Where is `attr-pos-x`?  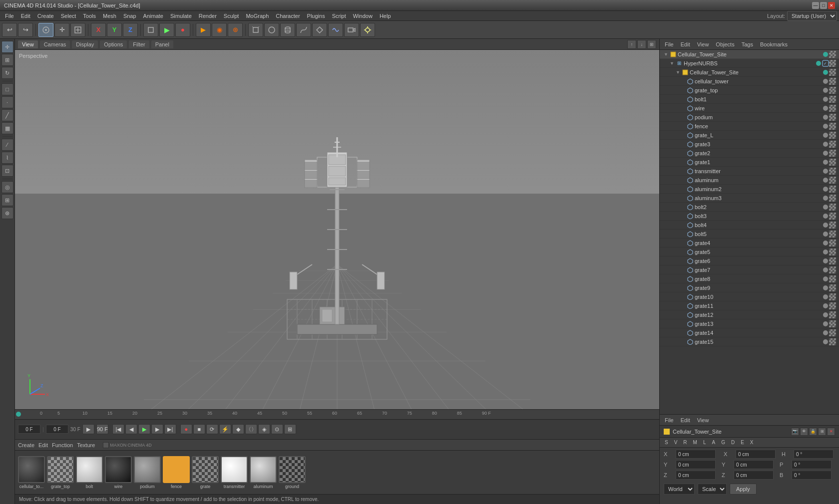 attr-pos-x is located at coordinates (696, 454).